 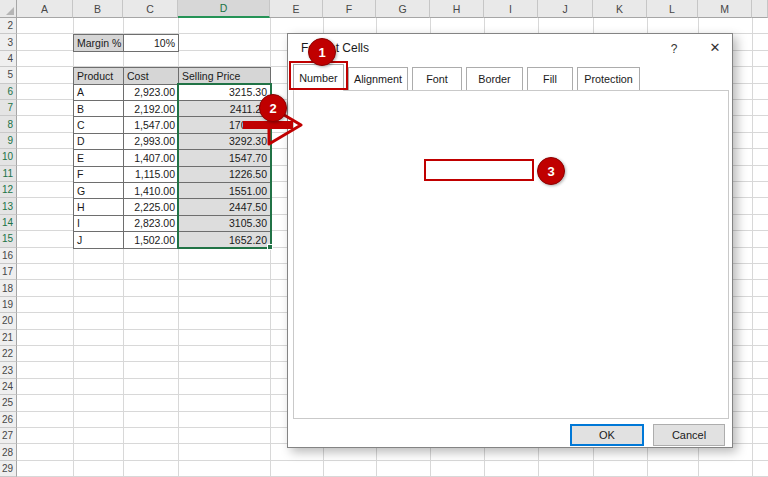 What do you see at coordinates (608, 79) in the screenshot?
I see `tab-protection: Protection` at bounding box center [608, 79].